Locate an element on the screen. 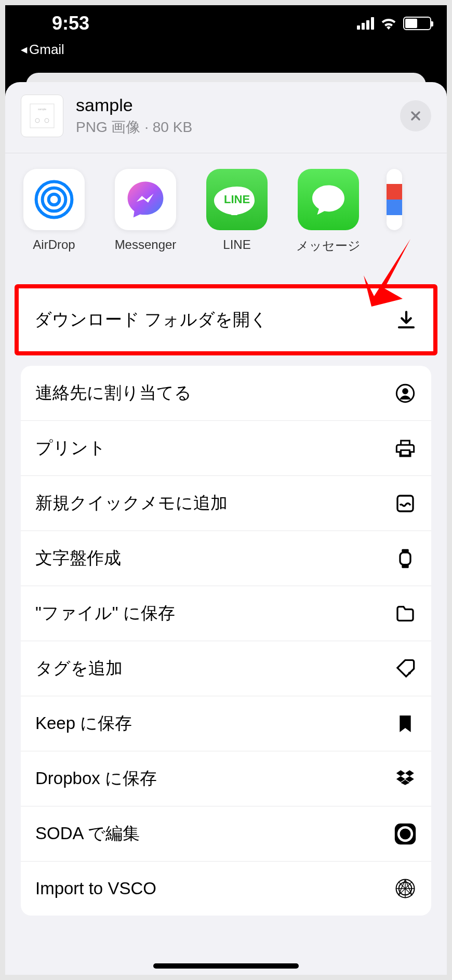  messages-icon is located at coordinates (328, 200).